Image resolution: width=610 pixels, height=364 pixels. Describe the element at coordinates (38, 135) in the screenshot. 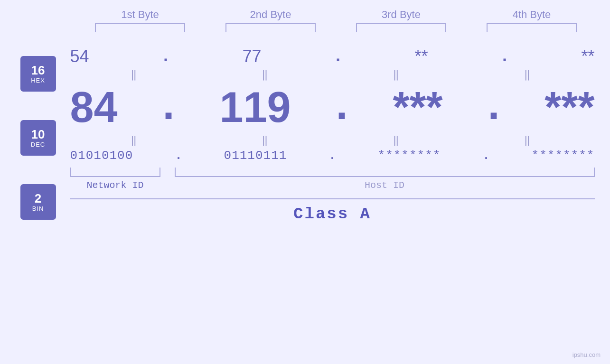

I see `dec-badge-num: 10` at that location.